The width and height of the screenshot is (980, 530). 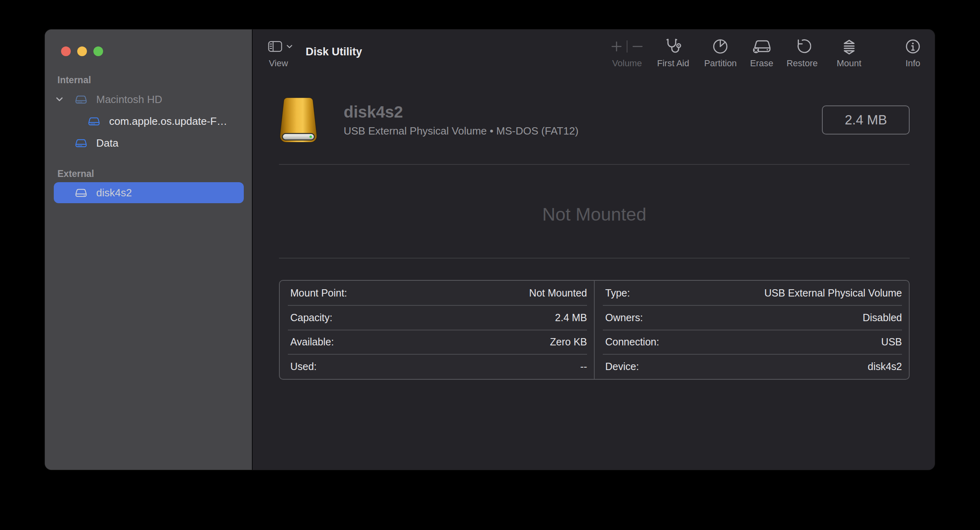 What do you see at coordinates (298, 120) in the screenshot?
I see `external-drive-artwork-icon` at bounding box center [298, 120].